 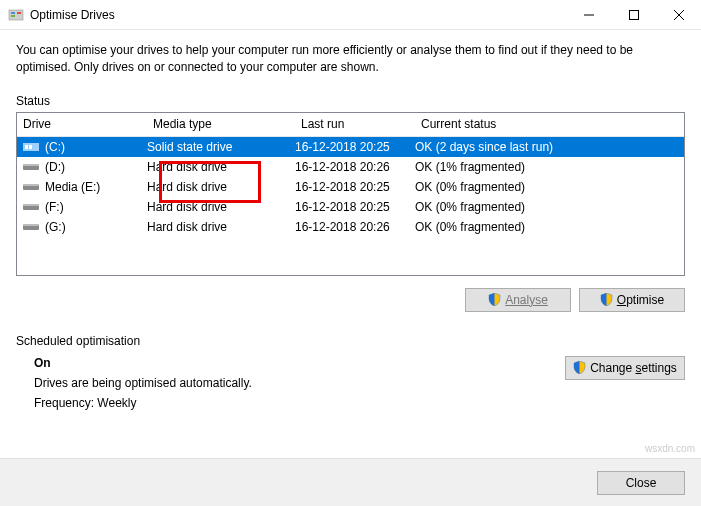 What do you see at coordinates (350, 187) in the screenshot?
I see `table-row: Media (E:)Hard disk drive16-12-2018 20:2…` at bounding box center [350, 187].